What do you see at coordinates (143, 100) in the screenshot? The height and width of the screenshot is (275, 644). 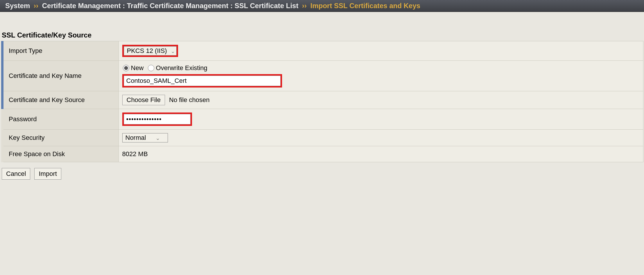 I see `choose-file-button: Choose File` at bounding box center [143, 100].